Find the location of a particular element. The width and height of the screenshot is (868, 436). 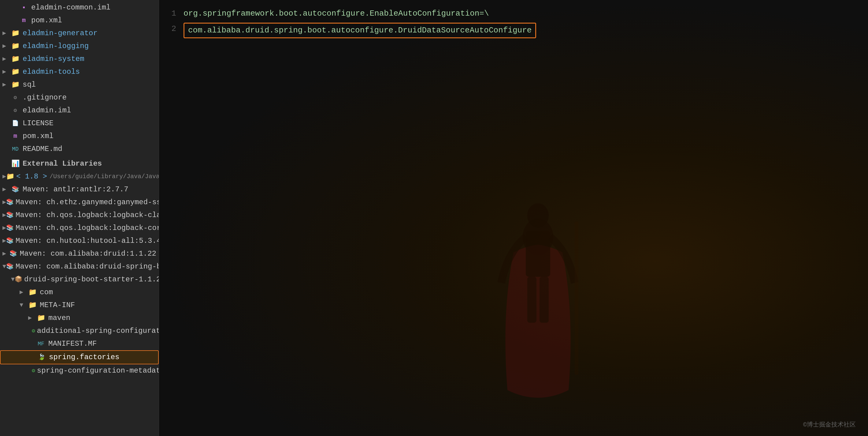

tree-item-label: druid-spring-boot-starter-1.1.22.jar is located at coordinates (92, 280).